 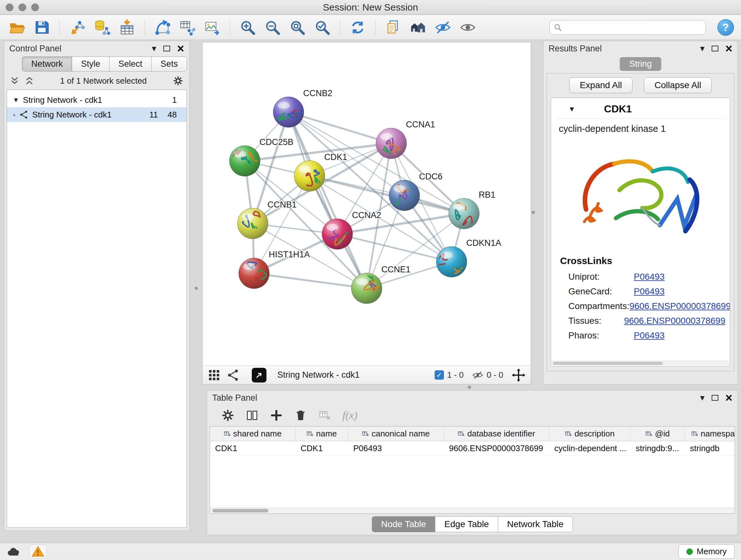 I want to click on network-collection-row: ▼ String Network - cdk1 1, so click(x=96, y=100).